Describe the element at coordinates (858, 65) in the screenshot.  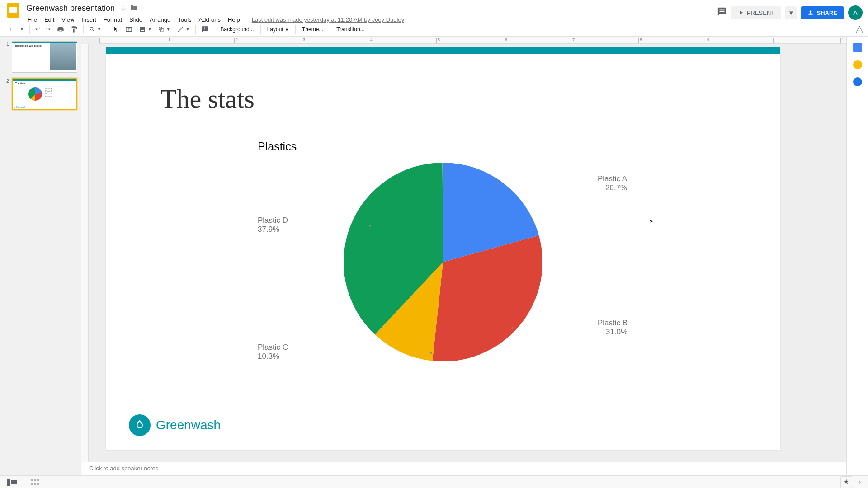
I see `keep-addon-icon` at that location.